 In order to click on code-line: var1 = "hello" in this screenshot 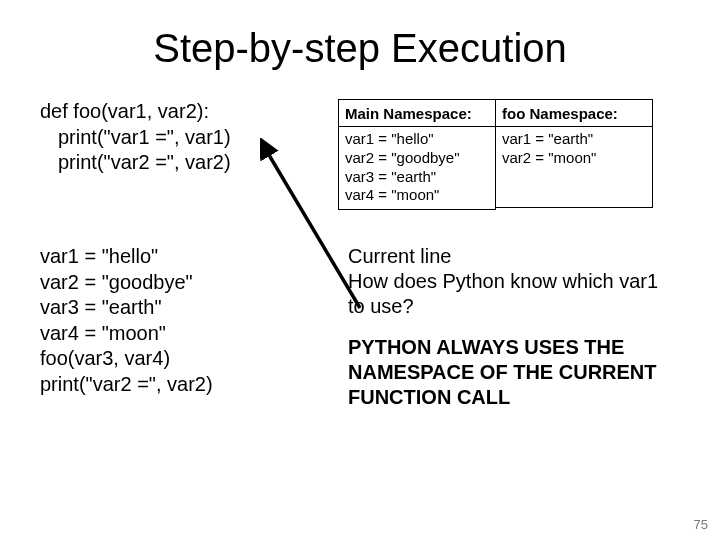, I will do `click(99, 256)`.